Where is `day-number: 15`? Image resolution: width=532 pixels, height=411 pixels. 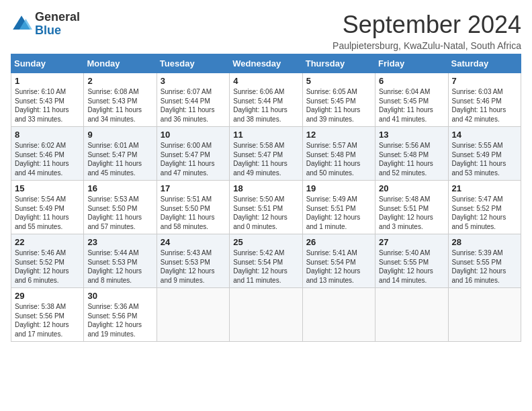
day-number: 15 is located at coordinates (47, 188).